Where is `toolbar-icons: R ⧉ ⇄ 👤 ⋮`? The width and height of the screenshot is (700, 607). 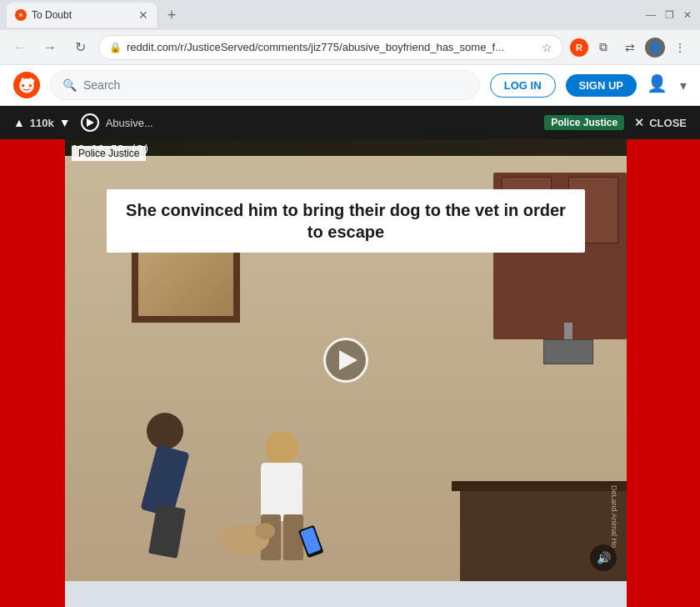
toolbar-icons: R ⧉ ⇄ 👤 ⋮ is located at coordinates (631, 48).